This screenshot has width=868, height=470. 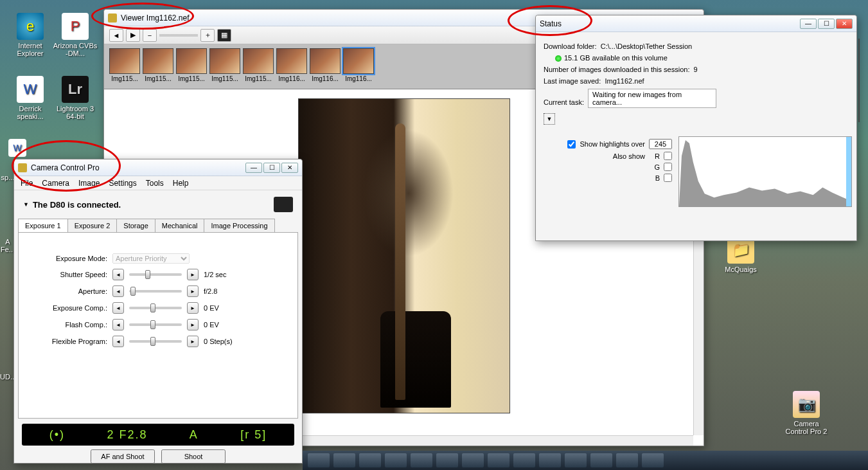 What do you see at coordinates (26, 204) in the screenshot?
I see `disclosure-triangle-icon: ▼` at bounding box center [26, 204].